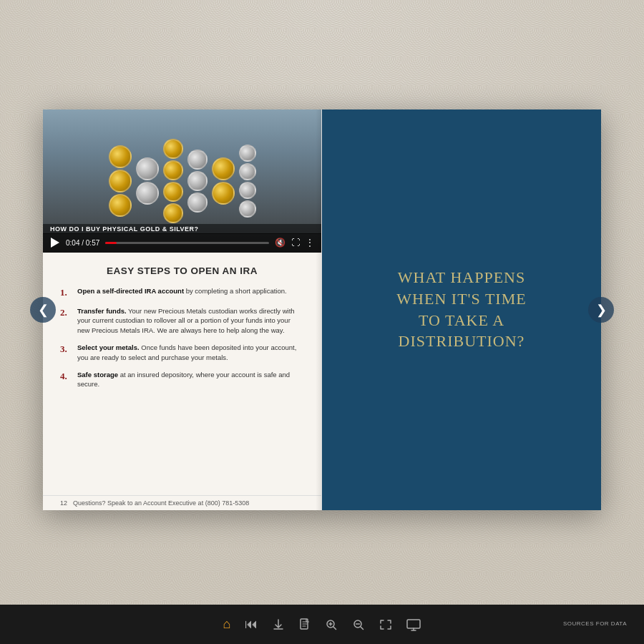 Image resolution: width=644 pixels, height=644 pixels. Describe the element at coordinates (182, 380) in the screenshot. I see `step-4: 4. Safe storage at an insured depository…` at that location.